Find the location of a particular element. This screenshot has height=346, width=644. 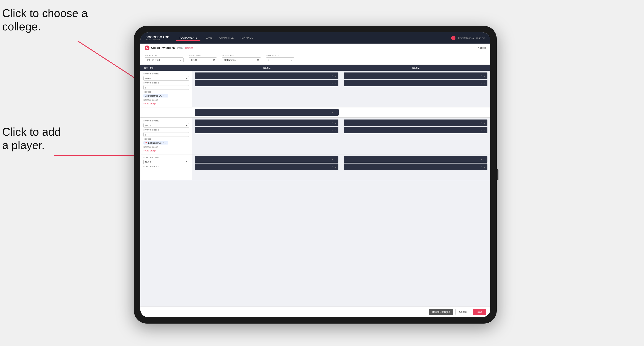

back-button: < Back is located at coordinates (482, 48).